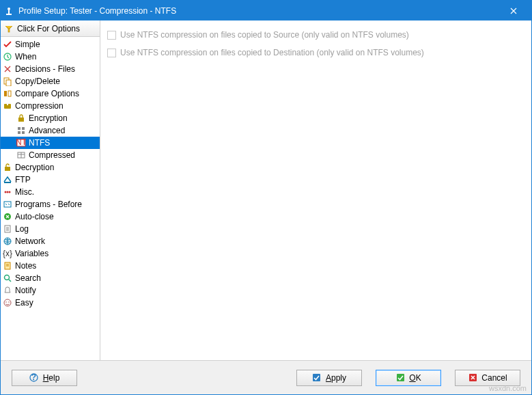 Image resolution: width=532 pixels, height=395 pixels. I want to click on options-header: Click For Options, so click(51, 29).